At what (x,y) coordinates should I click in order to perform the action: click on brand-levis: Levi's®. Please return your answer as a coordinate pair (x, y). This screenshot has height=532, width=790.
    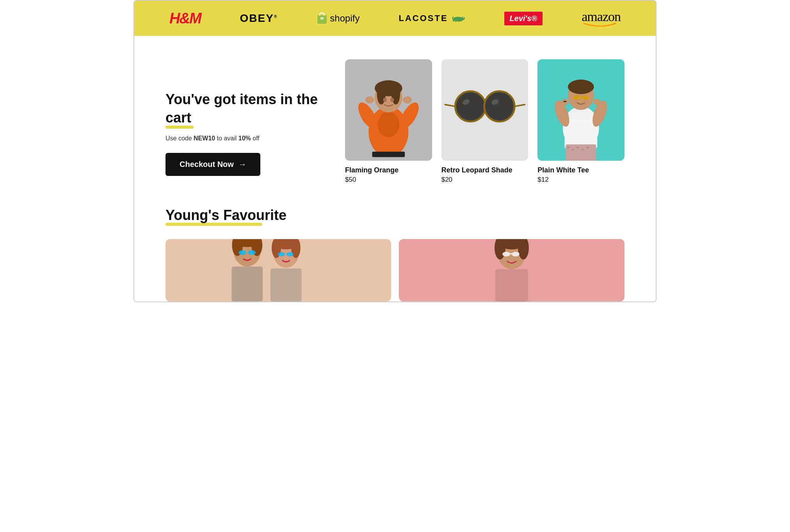
    Looking at the image, I should click on (524, 19).